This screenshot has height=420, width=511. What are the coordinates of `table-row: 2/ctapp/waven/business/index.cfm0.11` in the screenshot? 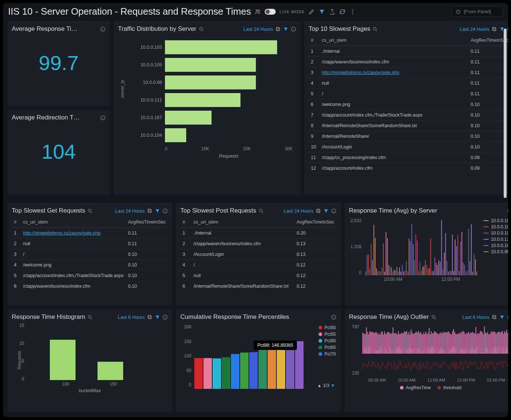 It's located at (408, 62).